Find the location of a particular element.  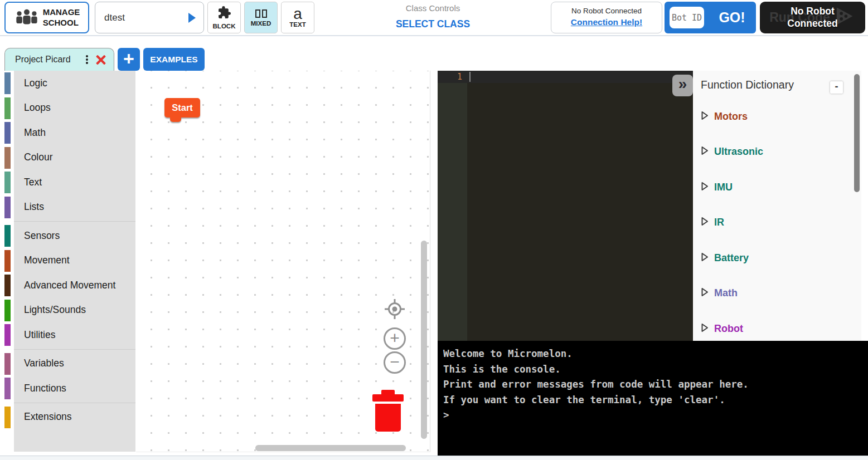

toolbox-category-functions: Functions is located at coordinates (68, 389).